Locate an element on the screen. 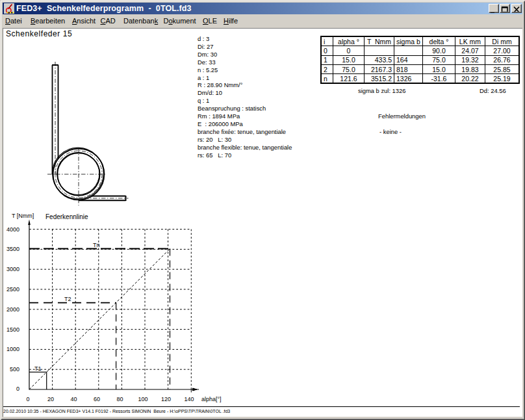 The height and width of the screenshot is (420, 525). svg-text: 3000 is located at coordinates (13, 269).